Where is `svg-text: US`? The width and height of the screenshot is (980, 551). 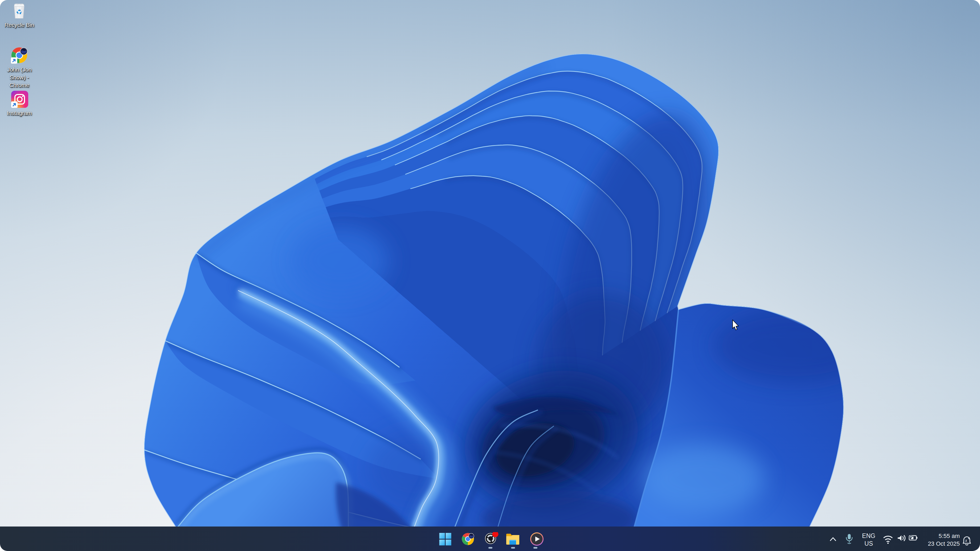 svg-text: US is located at coordinates (869, 543).